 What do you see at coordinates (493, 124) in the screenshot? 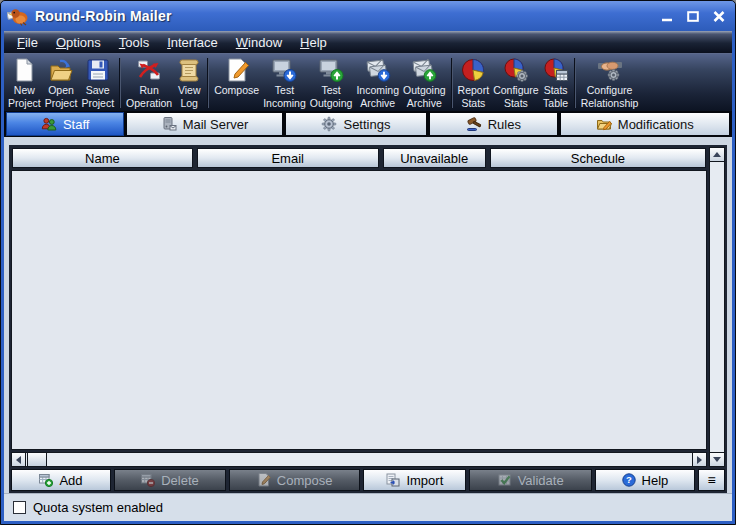
I see `tab-rules: Rules` at bounding box center [493, 124].